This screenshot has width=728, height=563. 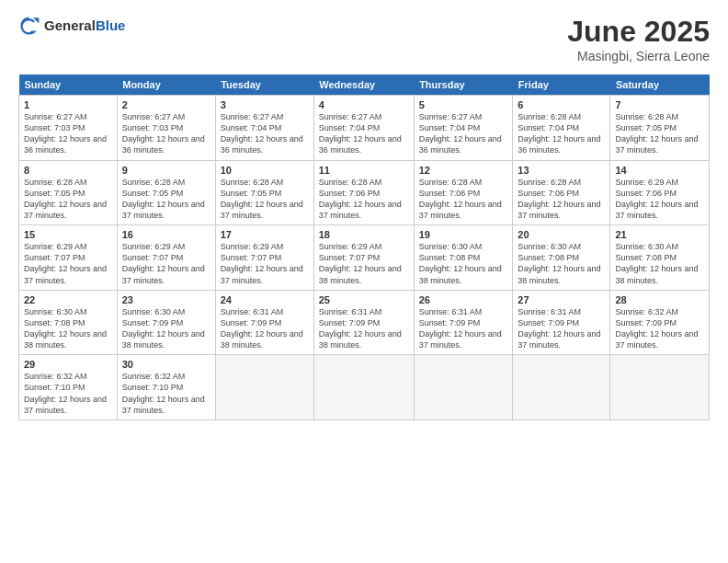 I want to click on logo-icon, so click(x=29, y=26).